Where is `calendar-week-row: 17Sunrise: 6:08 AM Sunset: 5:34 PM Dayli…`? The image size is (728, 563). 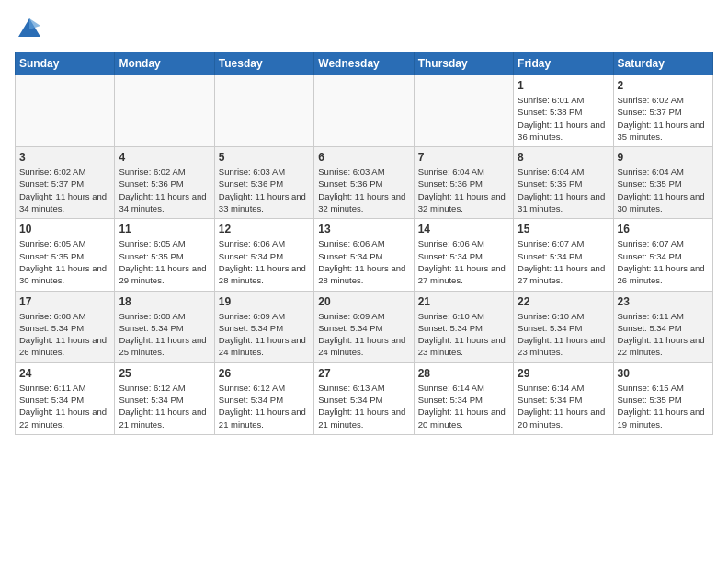 calendar-week-row: 17Sunrise: 6:08 AM Sunset: 5:34 PM Dayli… is located at coordinates (364, 327).